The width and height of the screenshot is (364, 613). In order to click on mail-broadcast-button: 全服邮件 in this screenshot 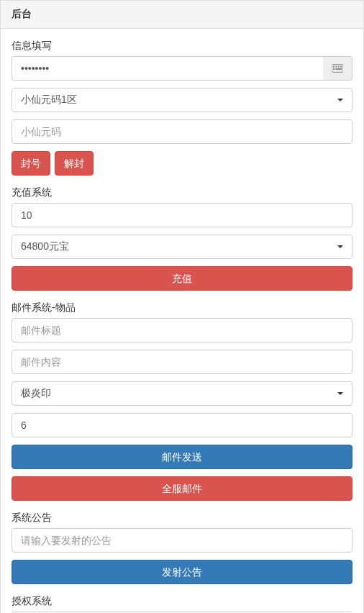, I will do `click(182, 489)`.